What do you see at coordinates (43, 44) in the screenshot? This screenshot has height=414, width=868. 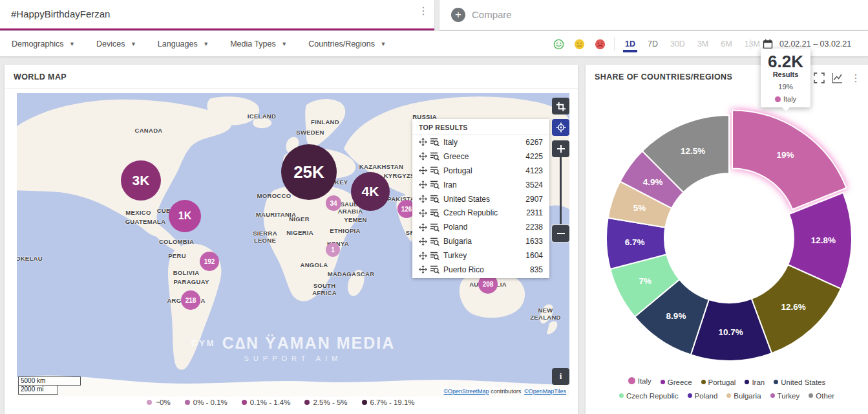 I see `filter-demographics: Demographics ▼` at bounding box center [43, 44].